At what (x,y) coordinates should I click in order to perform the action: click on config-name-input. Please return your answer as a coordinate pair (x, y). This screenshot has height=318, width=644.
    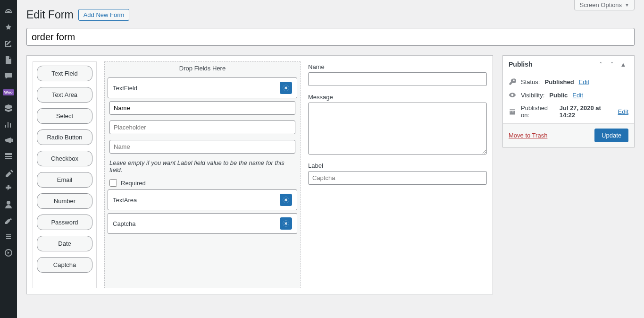
    Looking at the image, I should click on (202, 146).